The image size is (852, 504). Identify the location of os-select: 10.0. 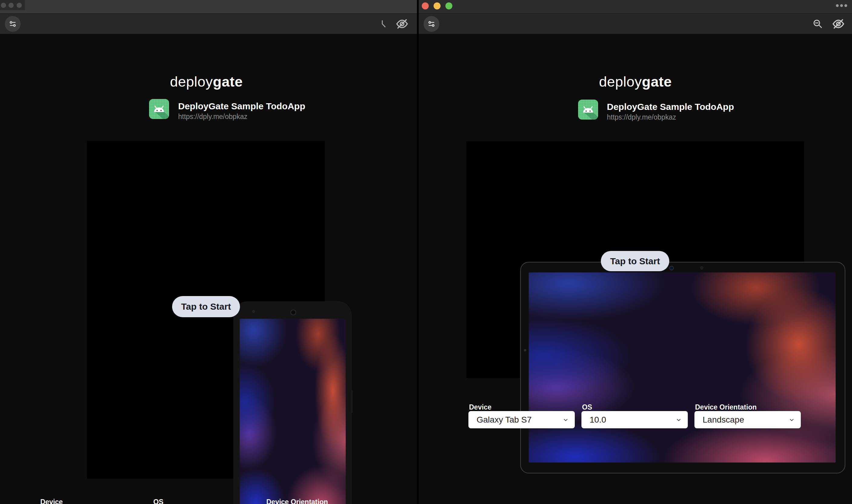
(635, 420).